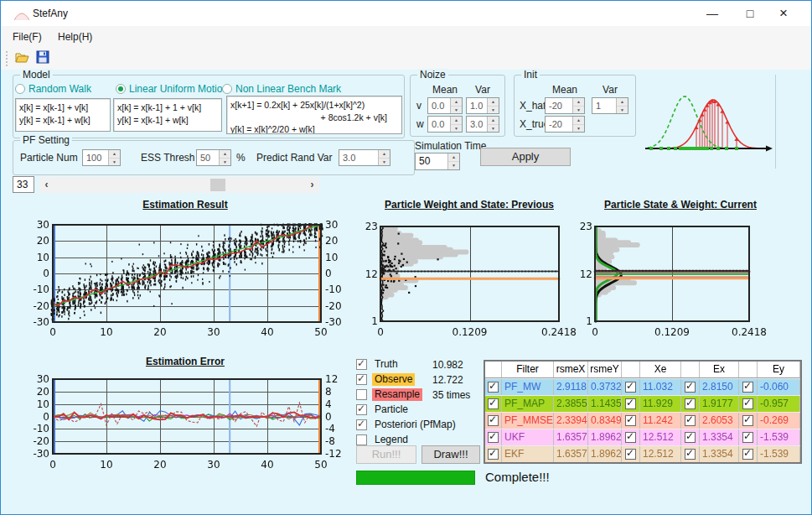 Image resolution: width=812 pixels, height=515 pixels. I want to click on model-radio-random-walk, so click(20, 89).